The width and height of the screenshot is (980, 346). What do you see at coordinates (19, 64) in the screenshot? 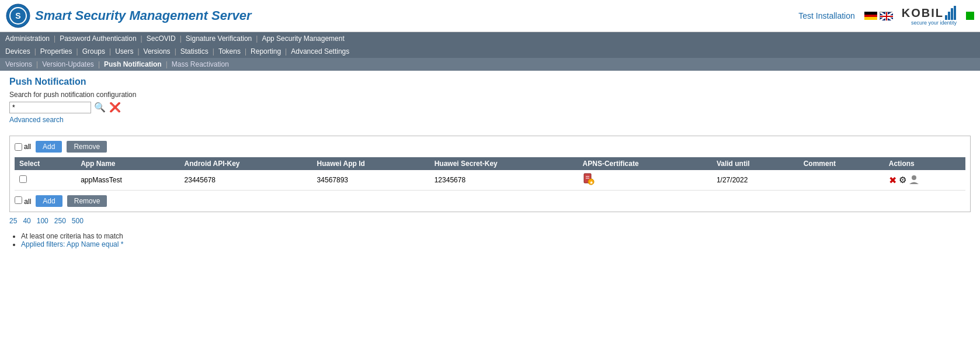
I see `subnav-versions: Versions` at bounding box center [19, 64].